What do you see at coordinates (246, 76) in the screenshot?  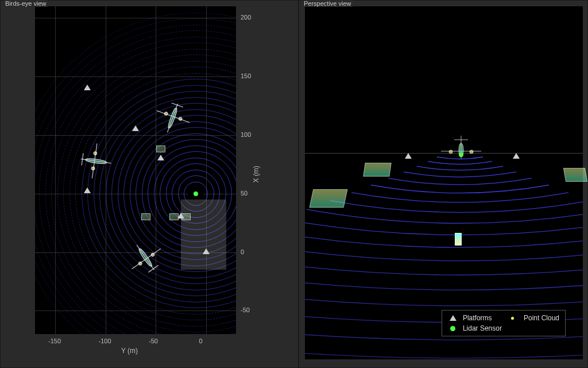 I see `x-tick: 150` at bounding box center [246, 76].